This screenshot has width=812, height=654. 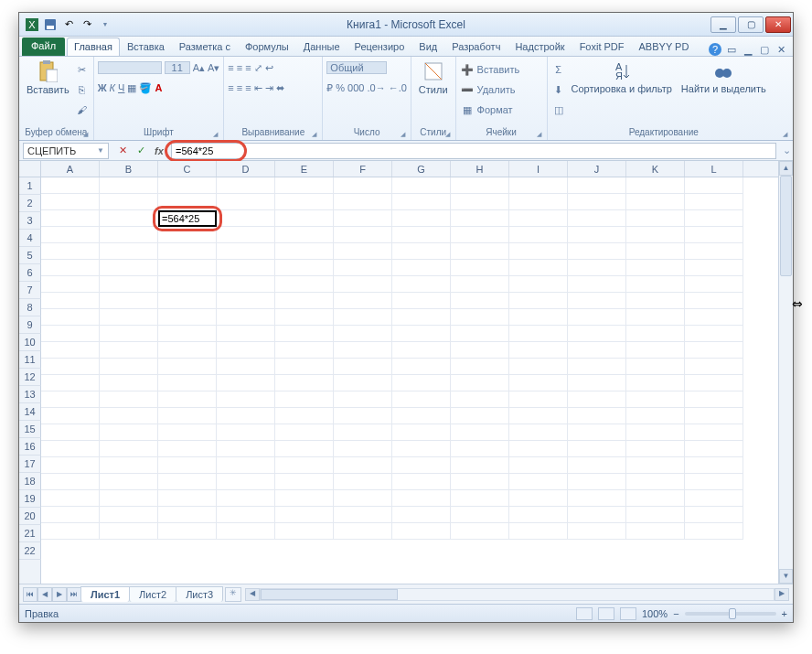 What do you see at coordinates (480, 400) in the screenshot?
I see `cell-H14` at bounding box center [480, 400].